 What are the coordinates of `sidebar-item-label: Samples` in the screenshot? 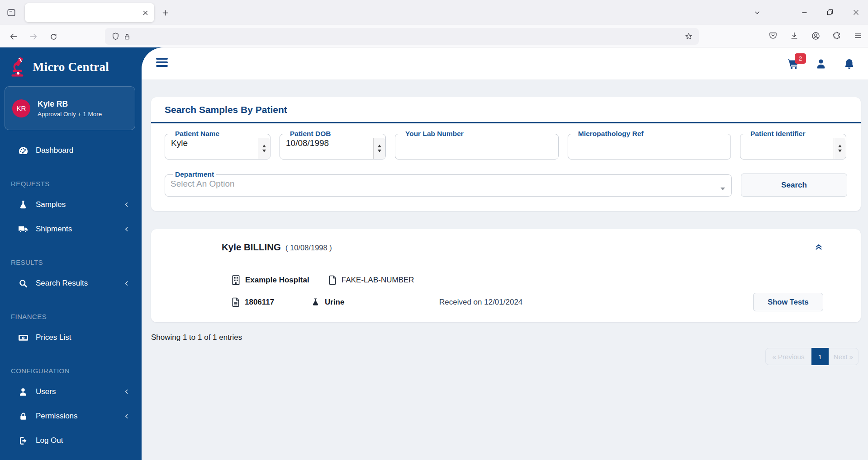 It's located at (51, 205).